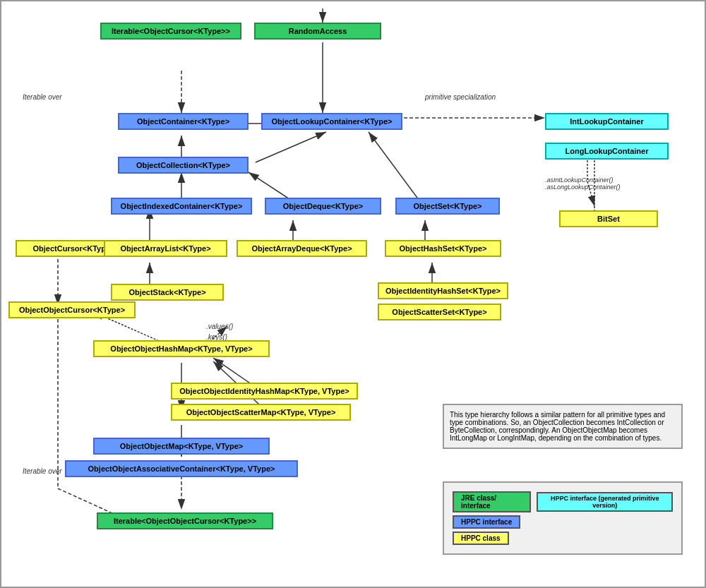 The image size is (706, 588). Describe the element at coordinates (583, 184) in the screenshot. I see `label-asint: .asIntLookupContainer() .asLongLookupCon…` at that location.